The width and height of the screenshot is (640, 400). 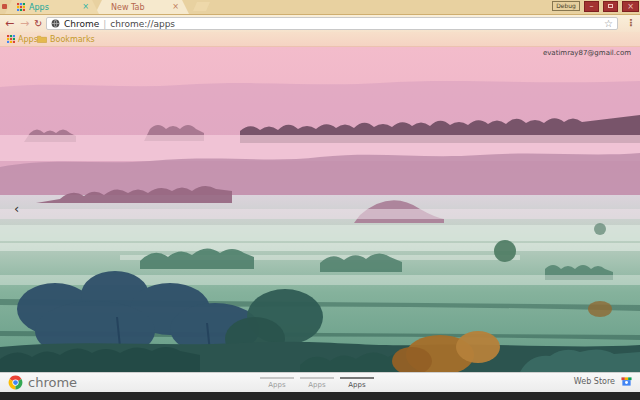 I want to click on launcher-pages: Apps Apps Apps, so click(x=317, y=382).